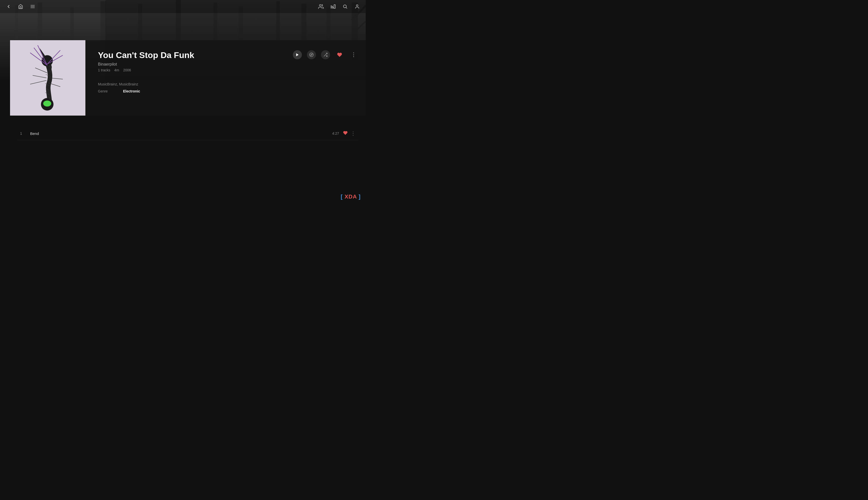 Image resolution: width=868 pixels, height=500 pixels. What do you see at coordinates (108, 91) in the screenshot?
I see `genre-label: Genre` at bounding box center [108, 91].